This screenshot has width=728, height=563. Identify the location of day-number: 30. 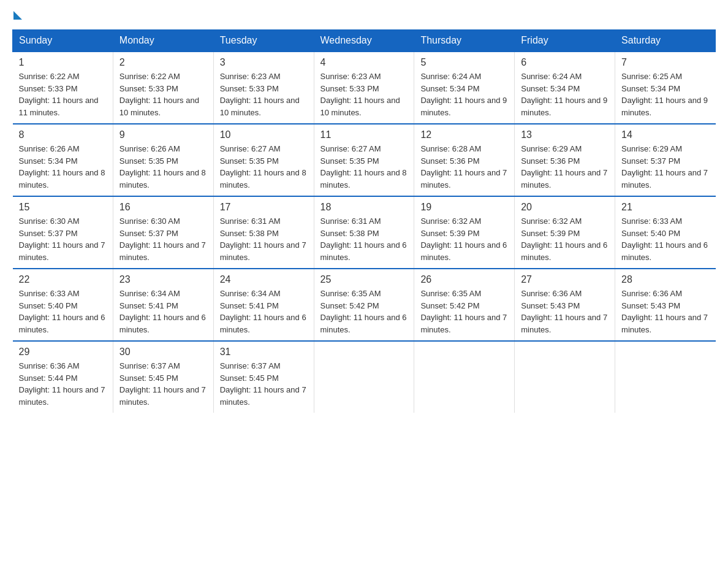
(163, 352).